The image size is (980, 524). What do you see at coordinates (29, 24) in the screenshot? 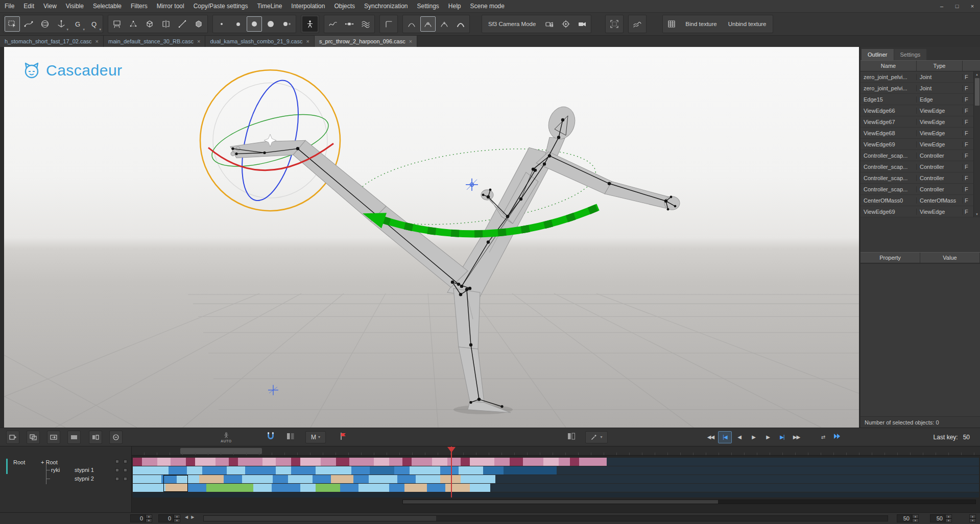
I see `transform-curve-button` at bounding box center [29, 24].